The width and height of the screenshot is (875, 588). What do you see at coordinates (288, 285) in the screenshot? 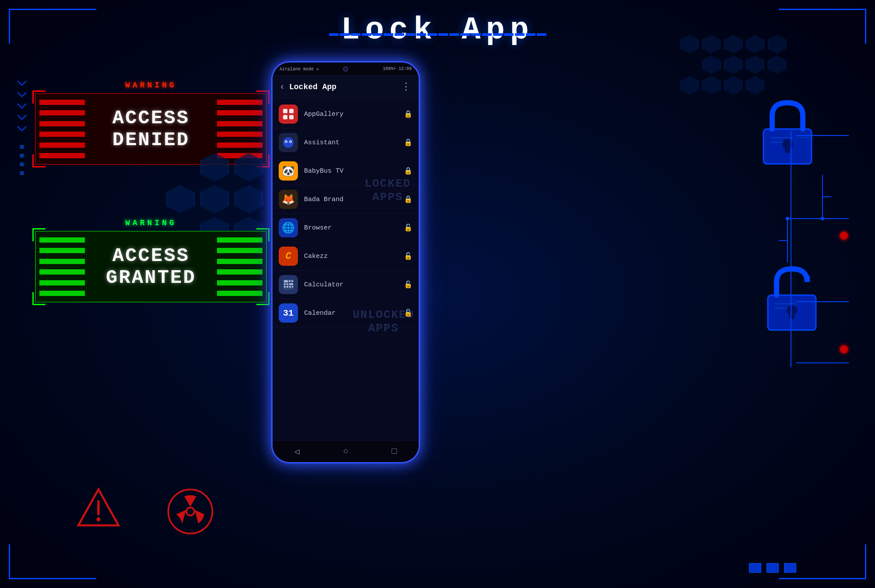
I see `app-icon-calculator` at bounding box center [288, 285].